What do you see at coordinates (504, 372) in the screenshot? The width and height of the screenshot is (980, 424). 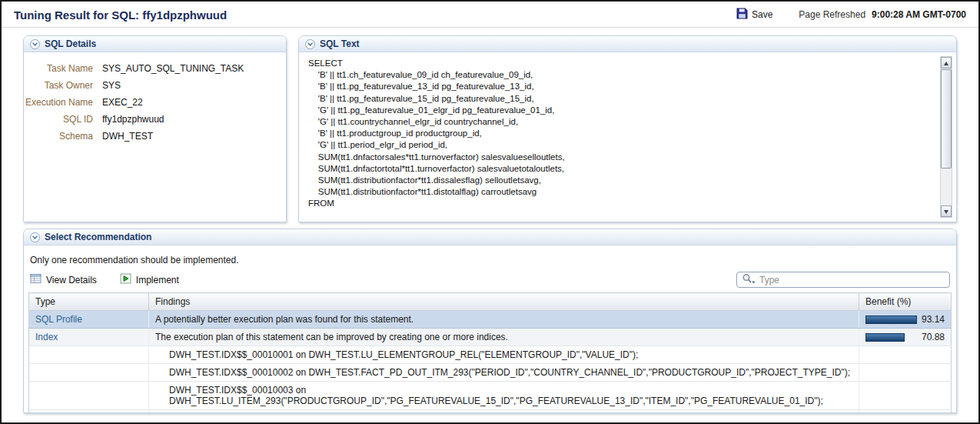 I see `index-ddl-text: DWH_TEST.IDX$$_00010002 on DWH_TEST.FACT…` at bounding box center [504, 372].